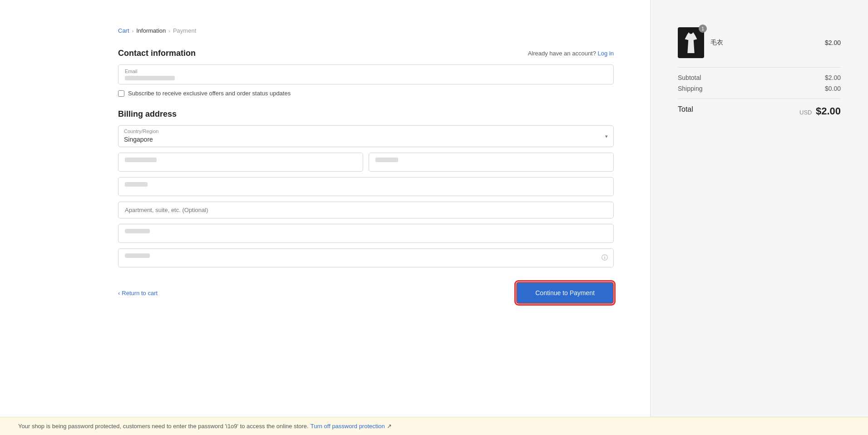 The image size is (868, 435). I want to click on city-blurred, so click(137, 231).